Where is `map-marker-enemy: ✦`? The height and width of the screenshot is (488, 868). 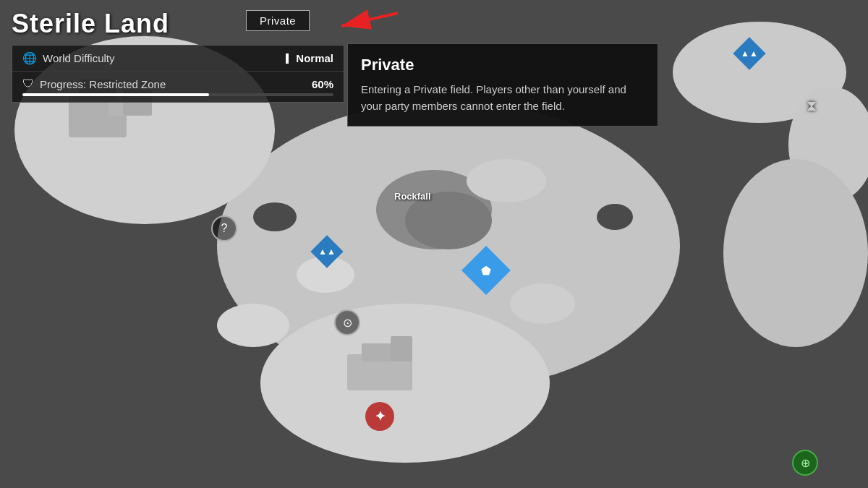
map-marker-enemy: ✦ is located at coordinates (380, 416).